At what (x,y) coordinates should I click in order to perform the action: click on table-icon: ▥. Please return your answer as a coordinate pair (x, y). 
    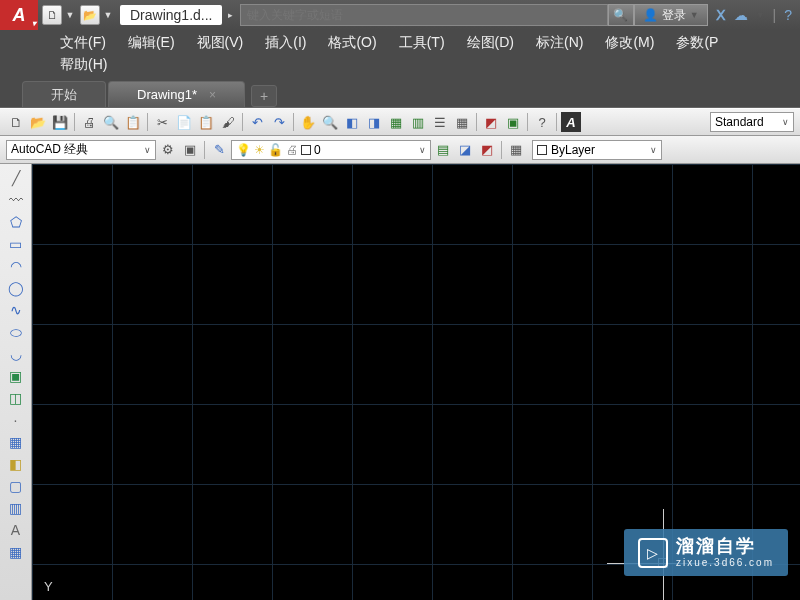
    Looking at the image, I should click on (16, 508).